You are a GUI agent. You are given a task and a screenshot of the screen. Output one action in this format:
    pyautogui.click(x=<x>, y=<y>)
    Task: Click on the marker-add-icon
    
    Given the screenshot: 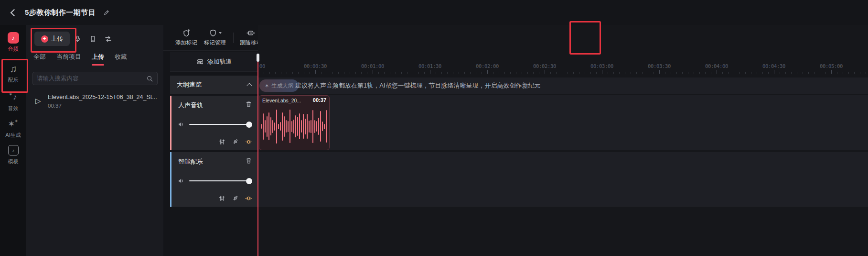 What is the action you would take?
    pyautogui.click(x=186, y=33)
    